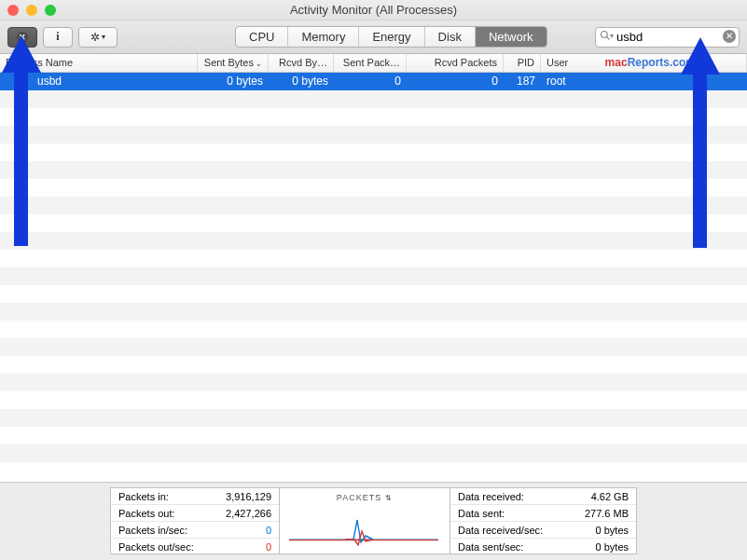 The height and width of the screenshot is (560, 747). I want to click on packets-out-sec-label: Packets out/sec:, so click(157, 547).